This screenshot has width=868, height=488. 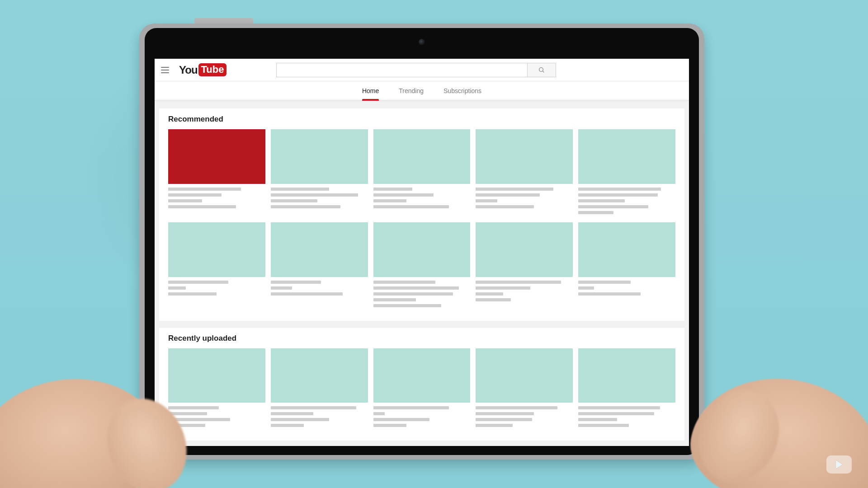 I want to click on search-icon, so click(x=542, y=70).